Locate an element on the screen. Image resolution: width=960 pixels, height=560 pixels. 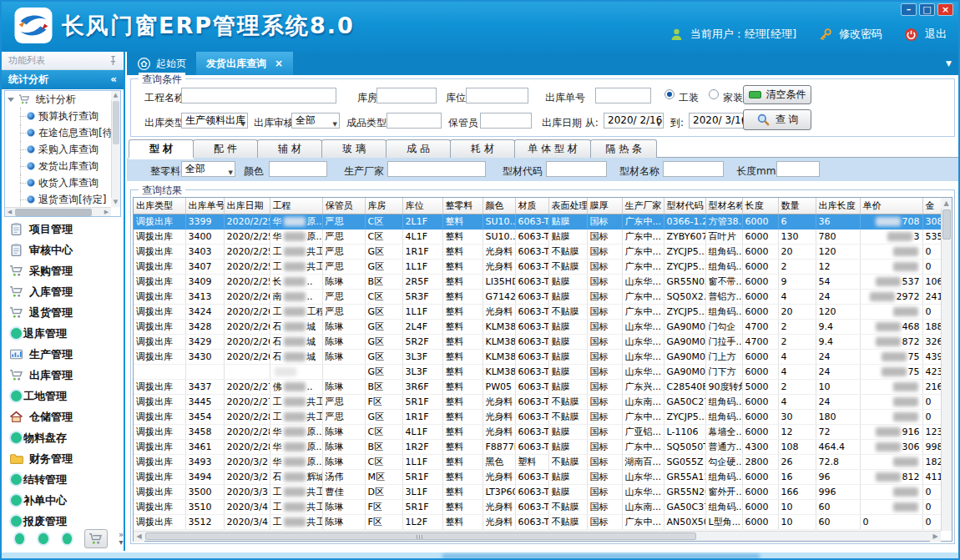
column-header-出库单号: 出库单号 is located at coordinates (205, 205).